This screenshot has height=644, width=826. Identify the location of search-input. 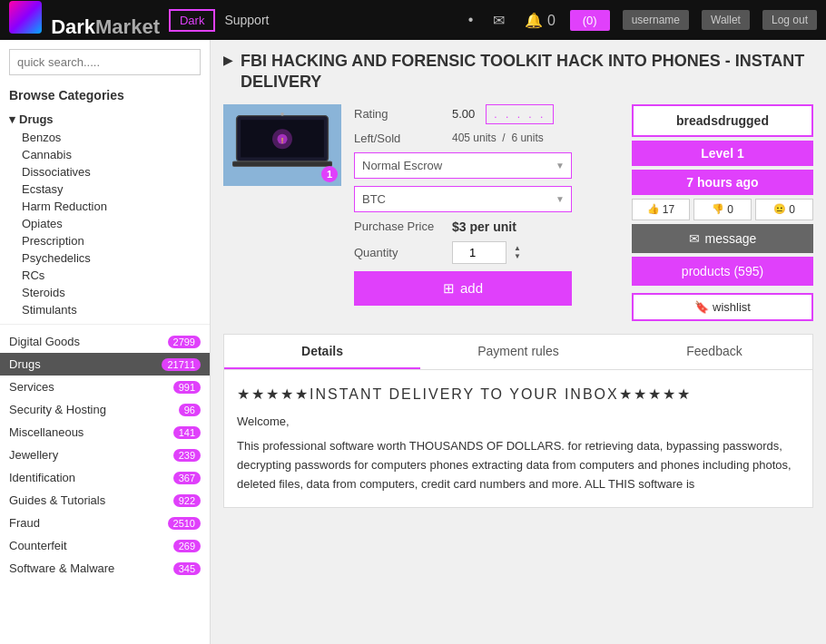
(105, 62).